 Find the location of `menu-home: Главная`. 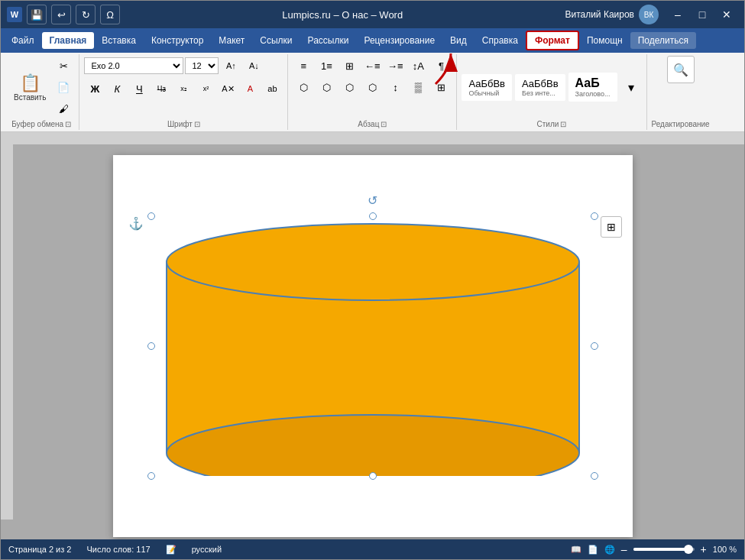

menu-home: Главная is located at coordinates (69, 40).